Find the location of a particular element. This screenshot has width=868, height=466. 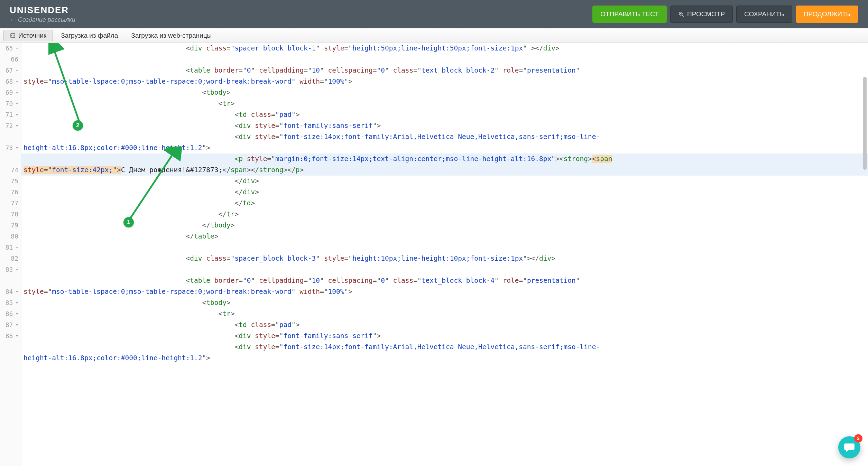

code-line: </tbody> is located at coordinates (445, 225).